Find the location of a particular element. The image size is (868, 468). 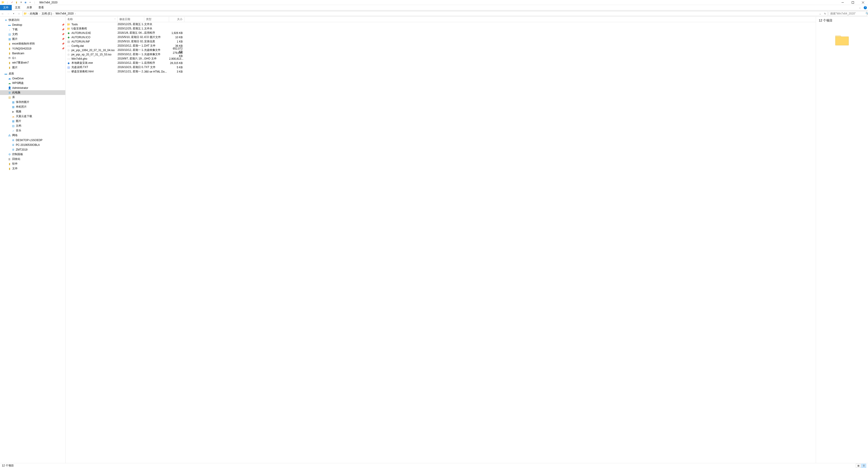

pin-icon: ✓ is located at coordinates (12, 2).